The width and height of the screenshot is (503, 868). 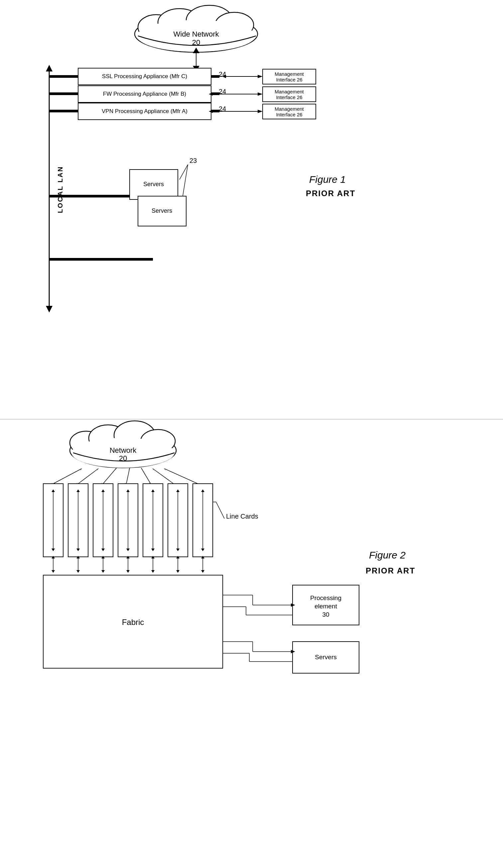 What do you see at coordinates (145, 94) in the screenshot?
I see `svg-text:FW Processing Appliance (Mfr B: FW Processing Appliance (Mfr B)` at bounding box center [145, 94].